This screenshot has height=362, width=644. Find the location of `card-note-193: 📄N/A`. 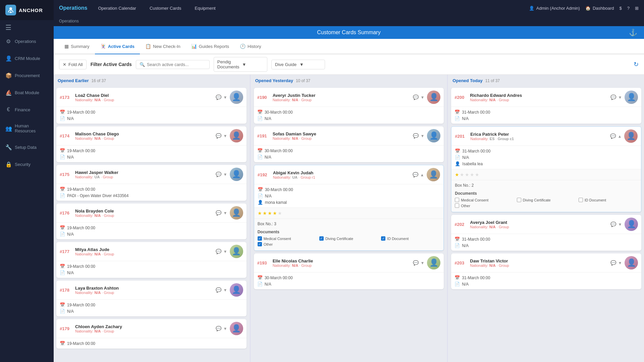

card-note-193: 📄N/A is located at coordinates (349, 284).